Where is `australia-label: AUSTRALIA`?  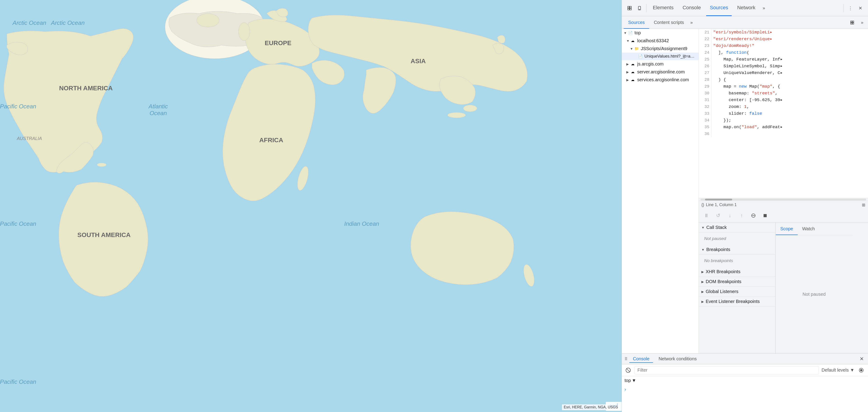
australia-label: AUSTRALIA is located at coordinates (29, 139).